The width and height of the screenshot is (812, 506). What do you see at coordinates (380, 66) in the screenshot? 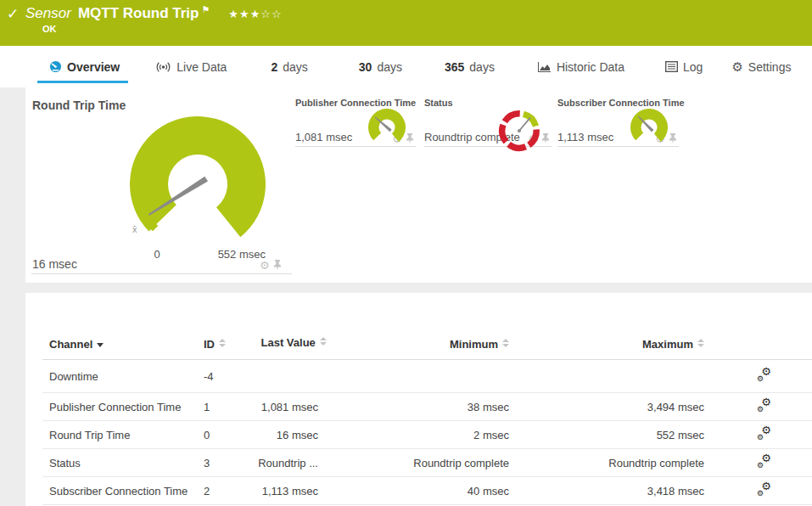
I see `tab-days: 30days` at bounding box center [380, 66].